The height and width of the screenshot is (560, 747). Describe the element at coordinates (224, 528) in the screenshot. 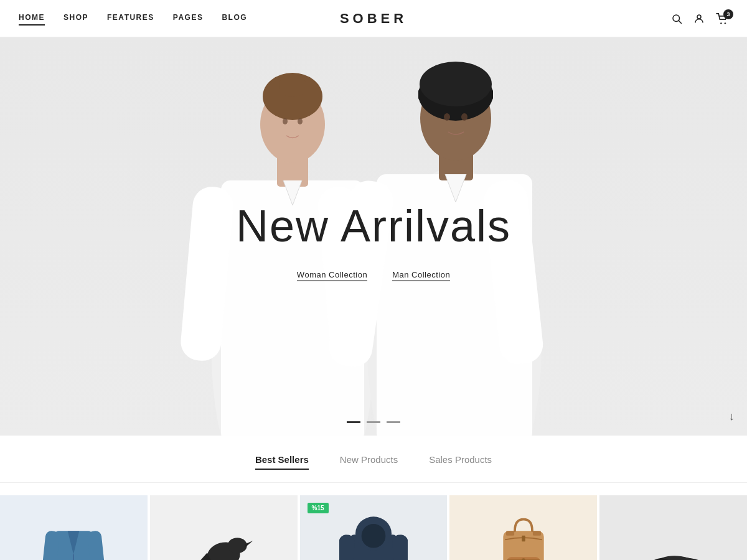

I see `product-card-bird` at that location.